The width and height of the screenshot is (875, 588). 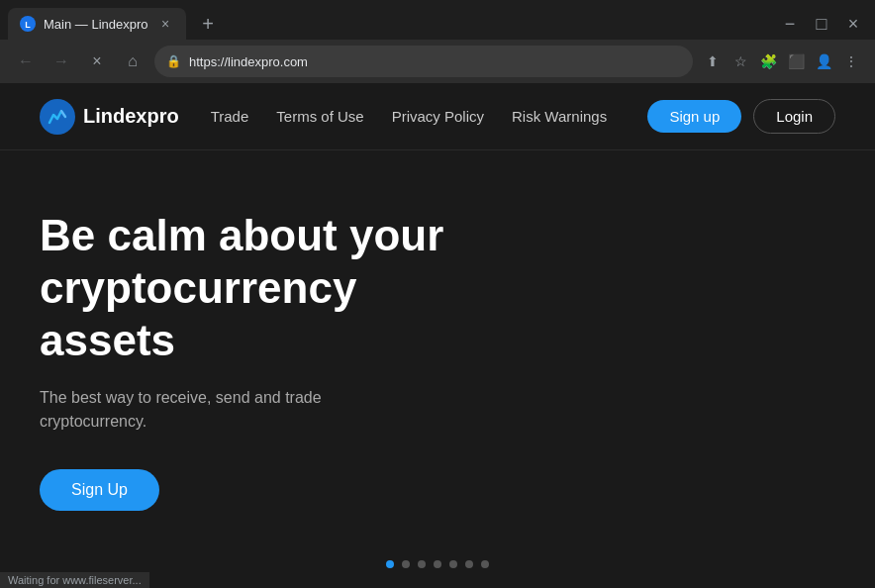 I want to click on bookmark-icon: ☆, so click(x=740, y=61).